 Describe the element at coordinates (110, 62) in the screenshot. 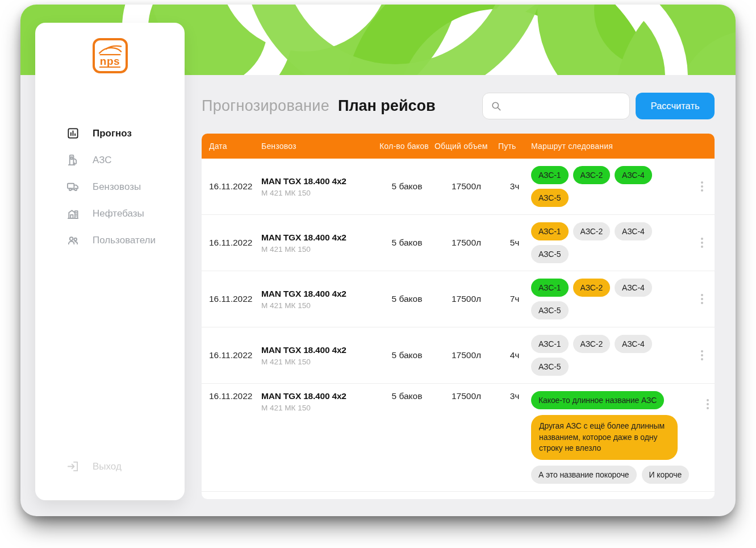

I see `logo-text: nps` at that location.